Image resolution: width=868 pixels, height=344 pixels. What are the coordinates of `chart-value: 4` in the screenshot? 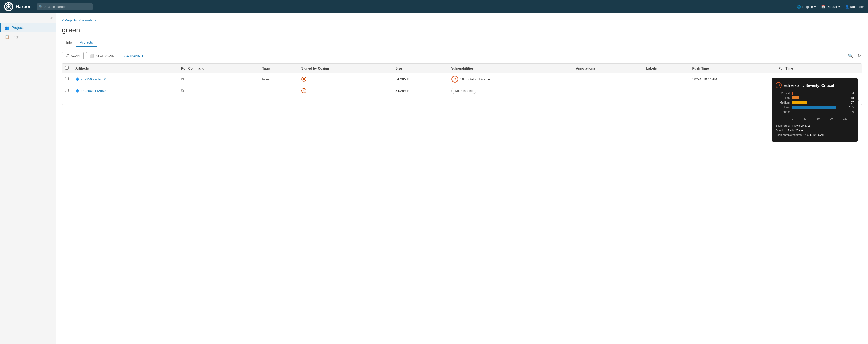 It's located at (853, 94).